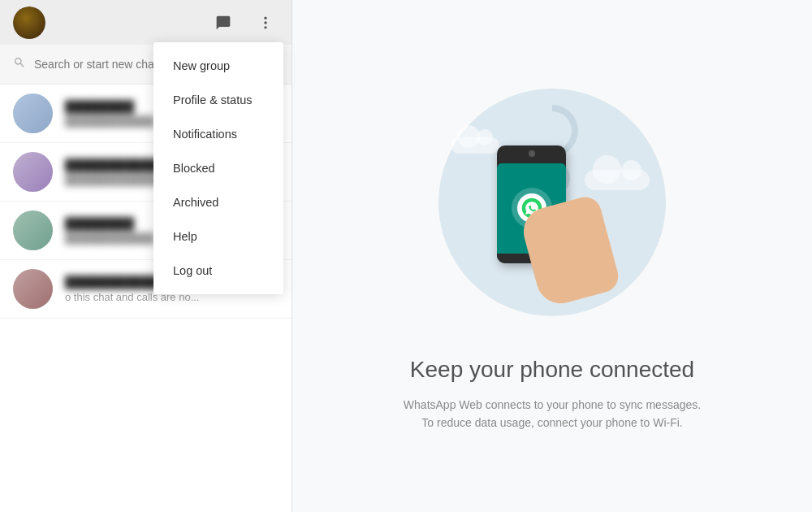 This screenshot has width=812, height=512. I want to click on menu-item-archived: Archived, so click(218, 202).